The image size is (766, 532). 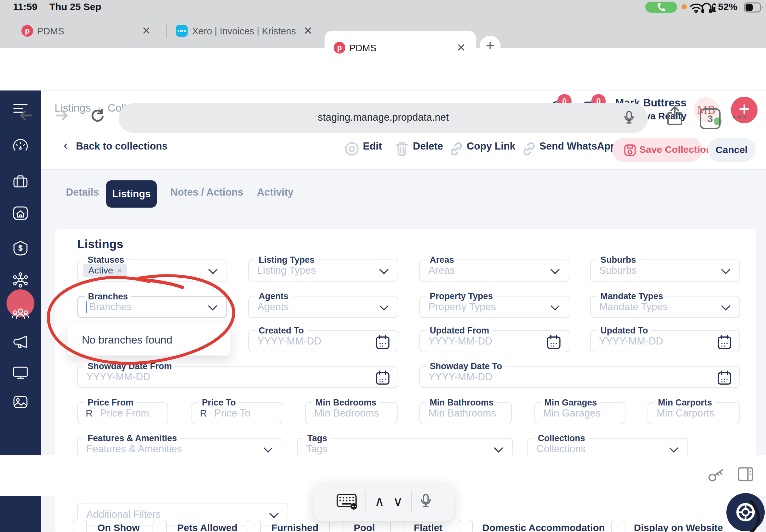 I want to click on no-branches-message: No branches found, so click(x=127, y=340).